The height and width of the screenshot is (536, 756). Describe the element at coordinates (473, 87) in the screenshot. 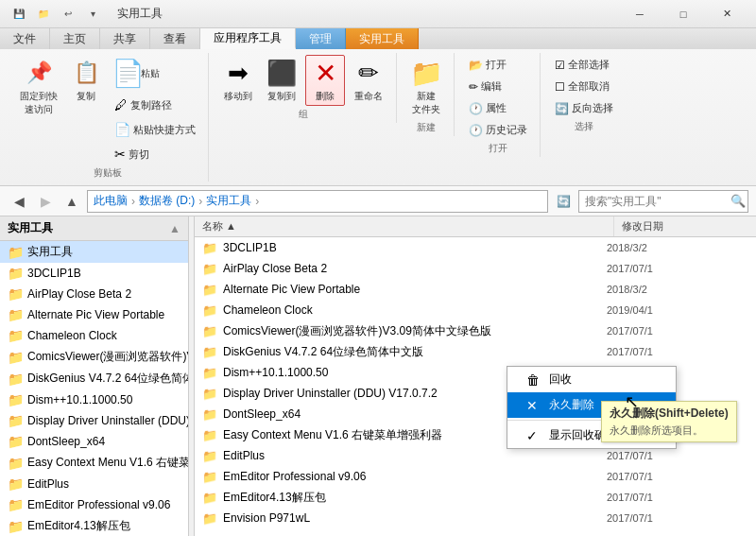

I see `edit-icon: ✏` at that location.